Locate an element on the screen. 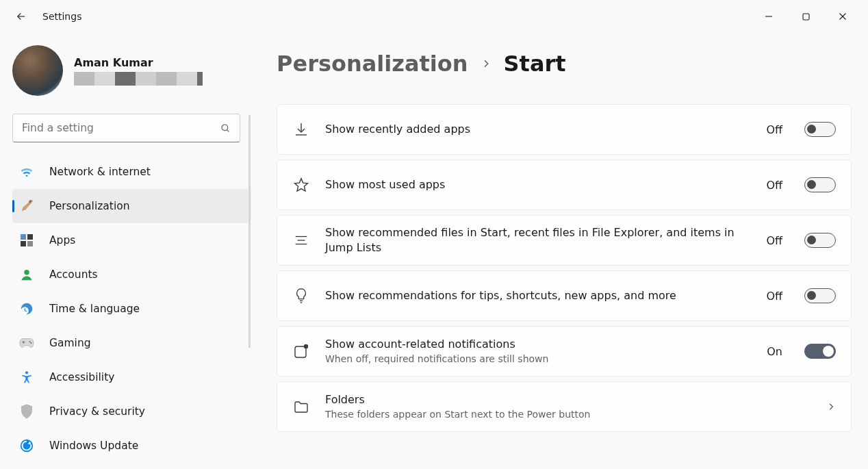  setting-title: Show recommended files in Start, recent … is located at coordinates (538, 240).